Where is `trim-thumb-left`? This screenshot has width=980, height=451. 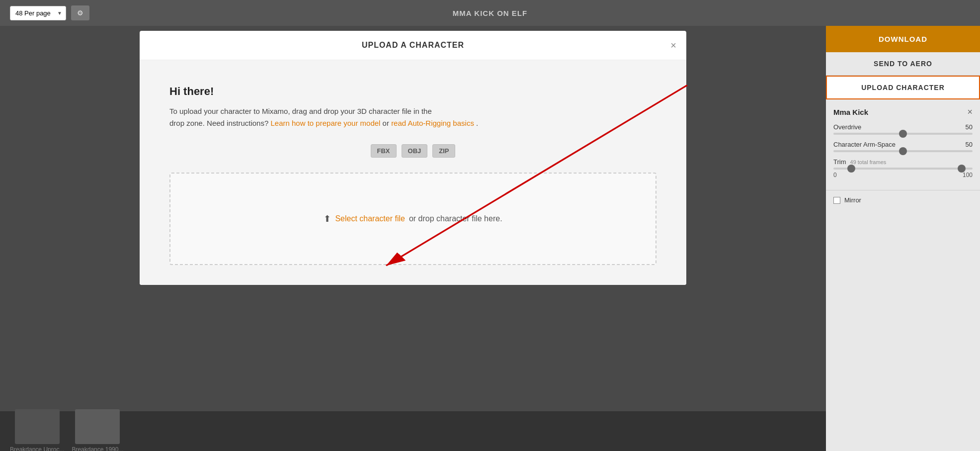
trim-thumb-left is located at coordinates (851, 169).